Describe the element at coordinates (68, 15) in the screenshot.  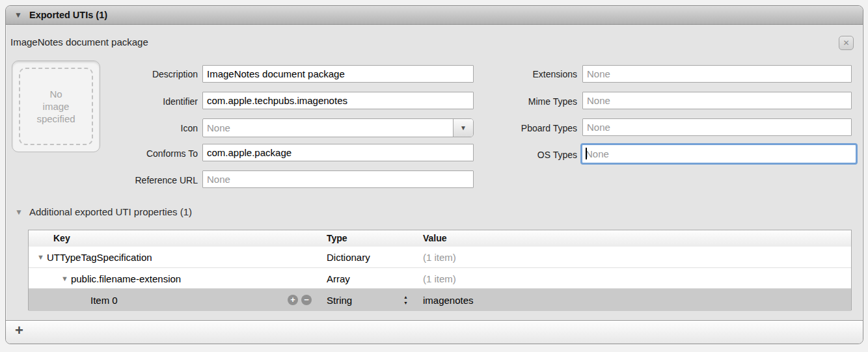
I see `section-title: Exported UTIs (1)` at that location.